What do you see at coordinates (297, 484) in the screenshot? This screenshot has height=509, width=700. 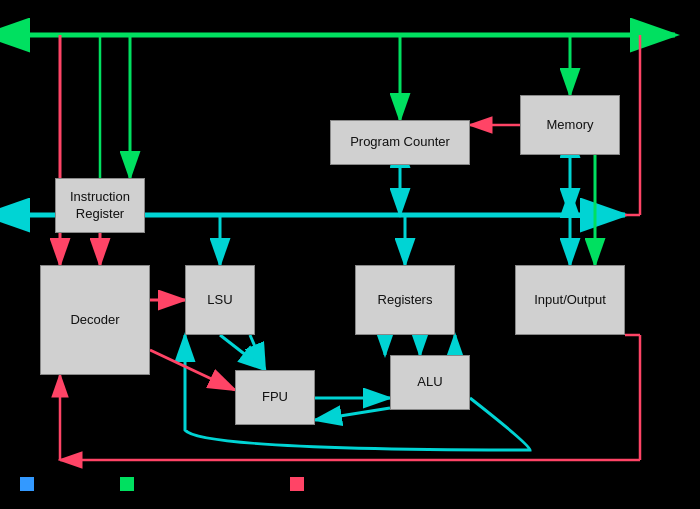 I see `legend-pink` at bounding box center [297, 484].